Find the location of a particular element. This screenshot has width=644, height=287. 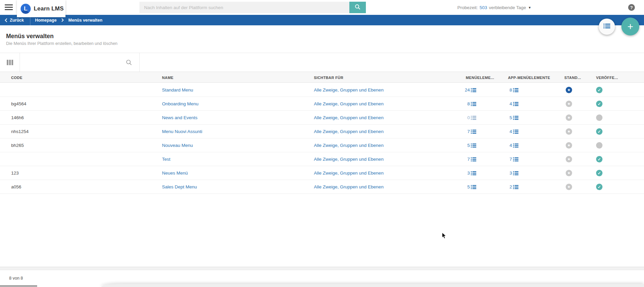

app-logo: L Learn LMS is located at coordinates (41, 9).